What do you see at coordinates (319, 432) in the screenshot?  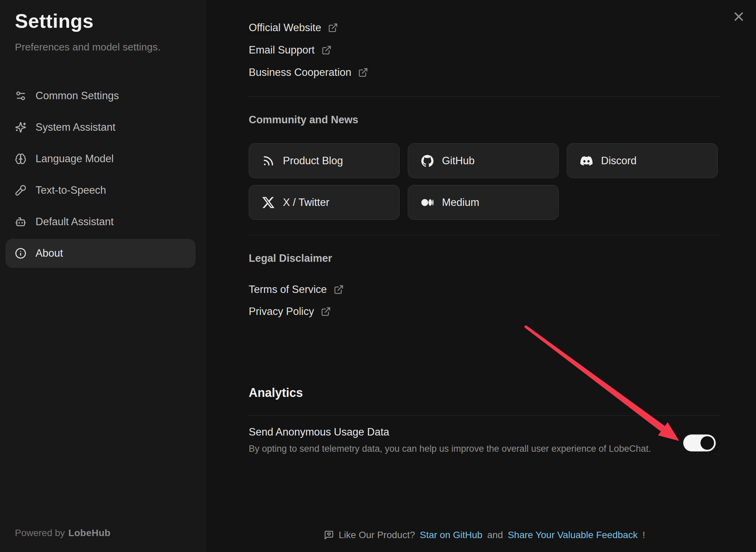 I see `telemetry-setting-label: Send Anonymous Usage Data` at bounding box center [319, 432].